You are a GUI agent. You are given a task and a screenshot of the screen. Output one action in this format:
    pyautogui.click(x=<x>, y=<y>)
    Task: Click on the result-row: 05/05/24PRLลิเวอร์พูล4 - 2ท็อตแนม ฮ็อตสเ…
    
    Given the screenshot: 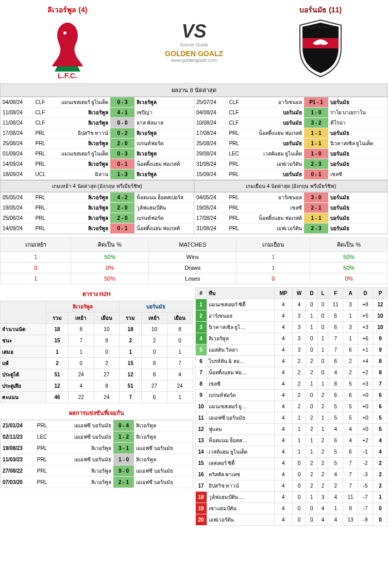 What is the action you would take?
    pyautogui.click(x=97, y=198)
    